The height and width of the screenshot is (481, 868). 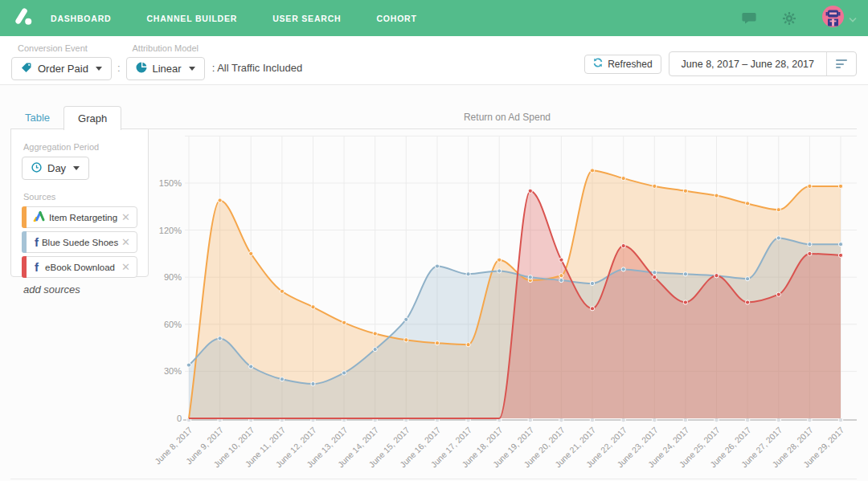 I want to click on traffic-note: : All Traffic Included, so click(x=254, y=71).